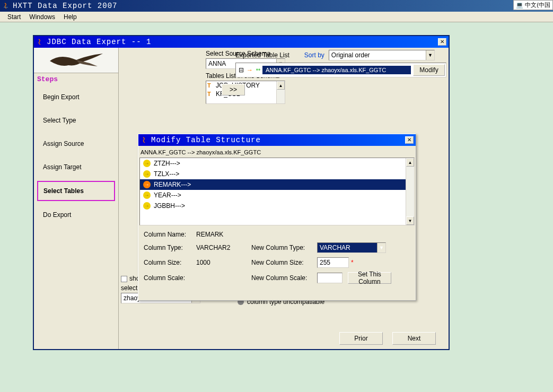 Image resolution: width=553 pixels, height=392 pixels. Describe the element at coordinates (233, 90) in the screenshot. I see `transfer-button: >>` at that location.